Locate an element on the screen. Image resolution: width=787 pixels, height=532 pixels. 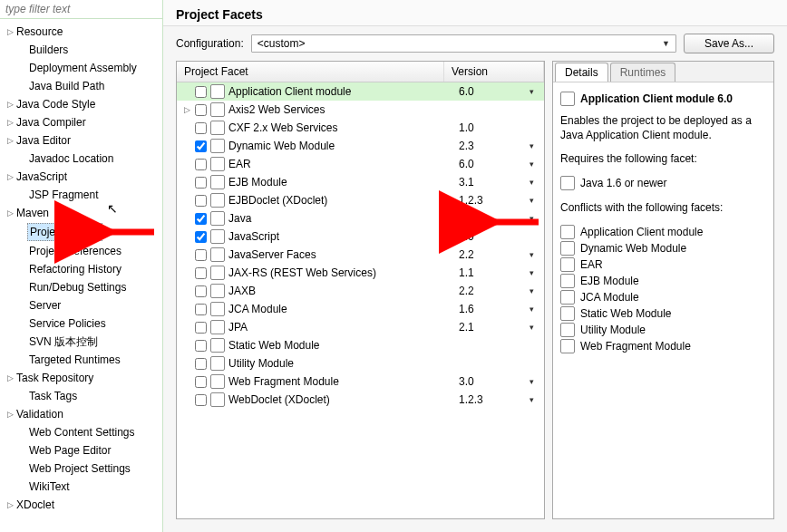
sidebar-item: ▷Maven is located at coordinates (82, 213).